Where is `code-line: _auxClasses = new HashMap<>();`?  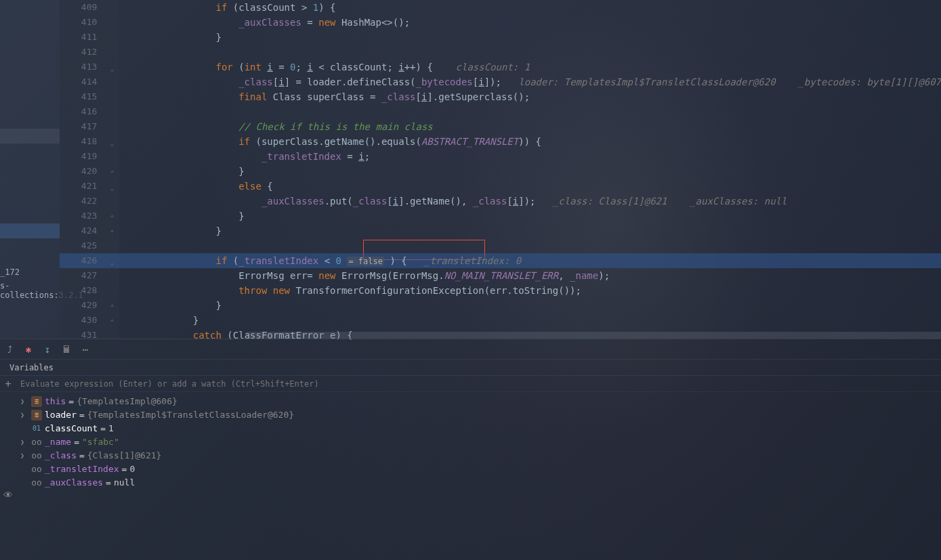 code-line: _auxClasses = new HashMap<>(); is located at coordinates (530, 22).